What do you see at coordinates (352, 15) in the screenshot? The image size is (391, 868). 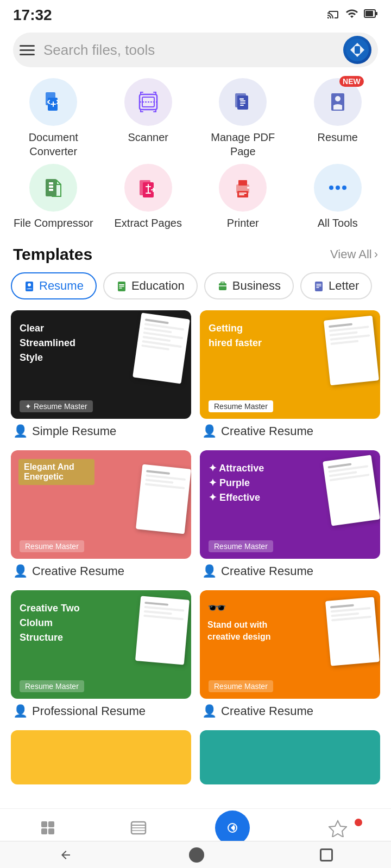 I see `wifi-icon` at bounding box center [352, 15].